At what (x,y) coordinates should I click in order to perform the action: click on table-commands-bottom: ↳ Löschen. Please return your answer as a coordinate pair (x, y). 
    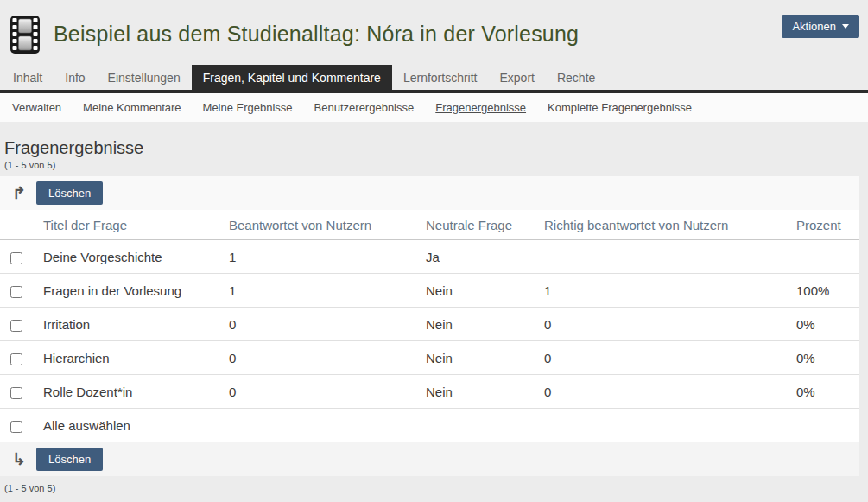
    Looking at the image, I should click on (430, 460).